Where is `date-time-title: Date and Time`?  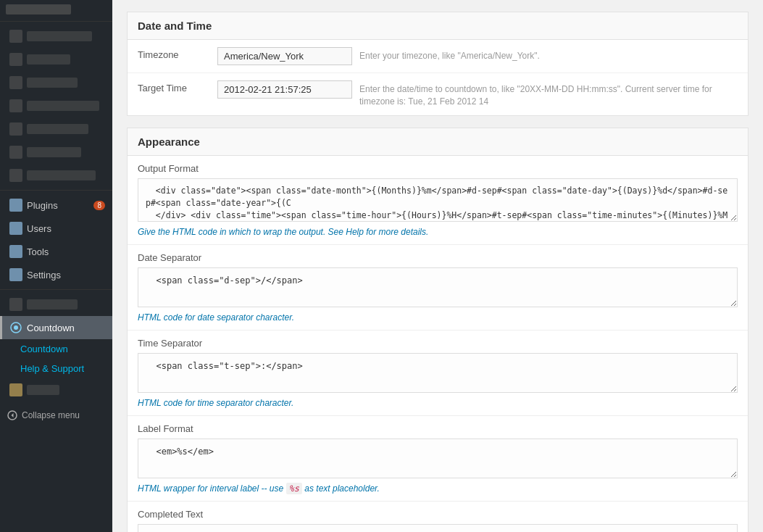 date-time-title: Date and Time is located at coordinates (438, 26).